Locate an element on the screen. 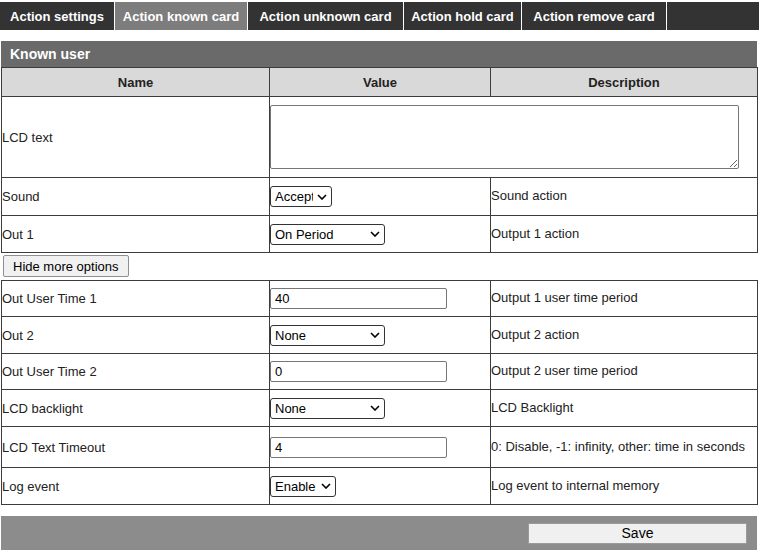 The image size is (759, 553). row-description-out-user-time2: Output 2 user time period is located at coordinates (624, 372).